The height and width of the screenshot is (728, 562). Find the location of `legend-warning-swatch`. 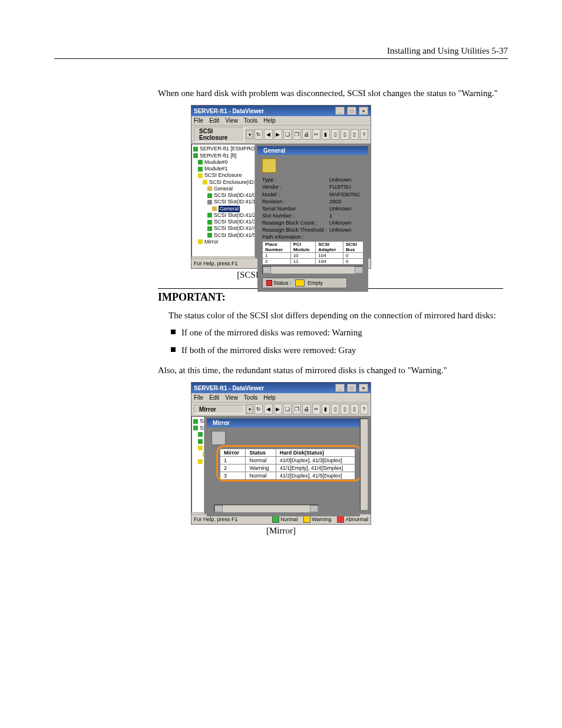

legend-warning-swatch is located at coordinates (307, 519).